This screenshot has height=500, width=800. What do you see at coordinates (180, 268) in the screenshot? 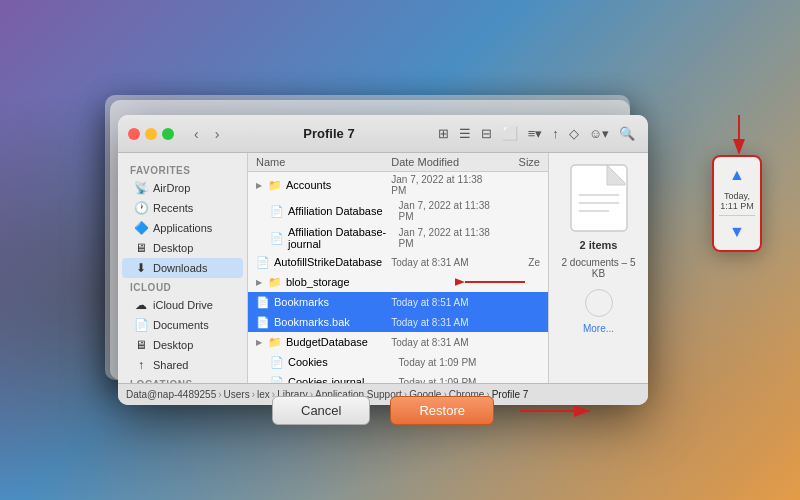
I see `sidebar-downloads-label: Downloads` at bounding box center [180, 268].